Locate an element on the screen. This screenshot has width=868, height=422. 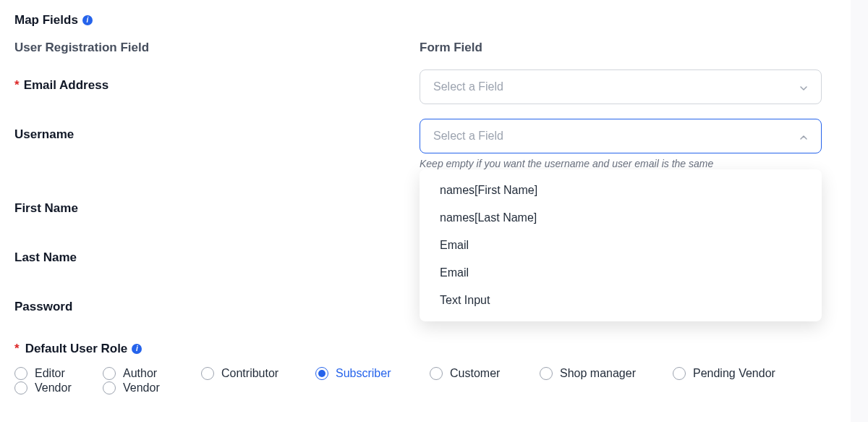
chevron-down-icon is located at coordinates (804, 87).